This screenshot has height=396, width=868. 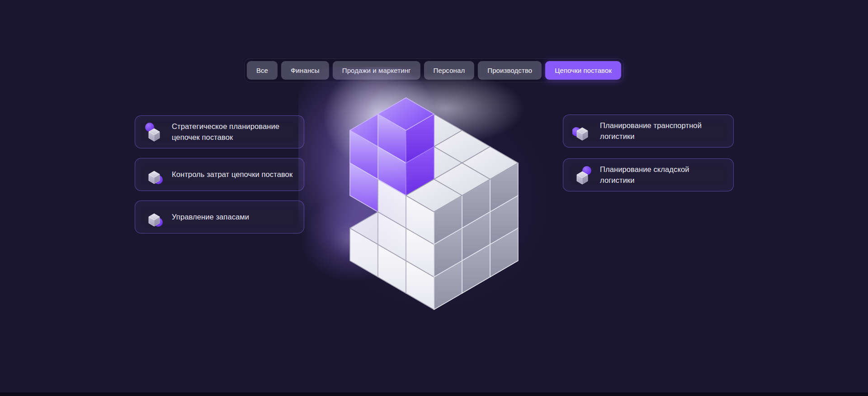 I want to click on card-label: Планирование транспортной логистики, so click(x=662, y=131).